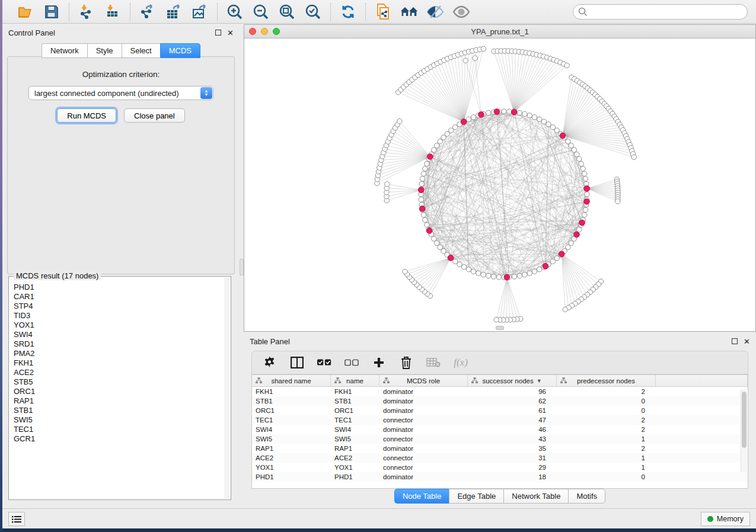  Describe the element at coordinates (512, 477) in the screenshot. I see `table-cell: 18` at that location.